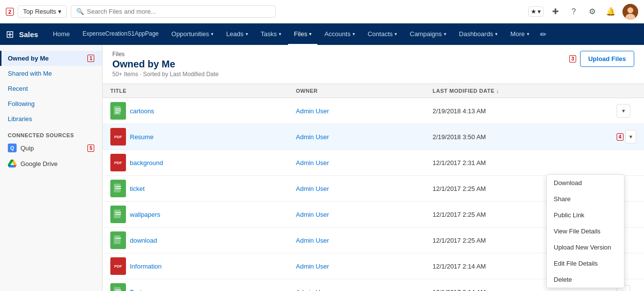 The height and width of the screenshot is (291, 644). What do you see at coordinates (630, 12) in the screenshot?
I see `avatar` at bounding box center [630, 12].